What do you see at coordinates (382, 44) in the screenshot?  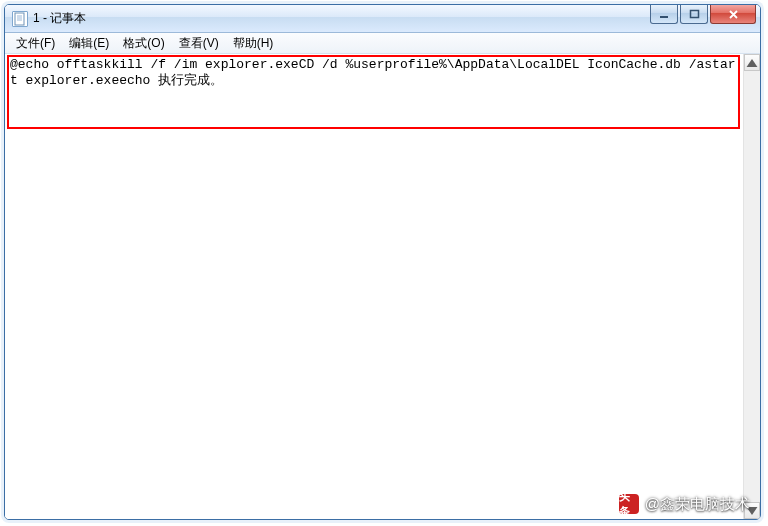 I see `menubar: 文件(F) 编辑(E) 格式(O) 查看(V) 帮助(H)` at bounding box center [382, 44].